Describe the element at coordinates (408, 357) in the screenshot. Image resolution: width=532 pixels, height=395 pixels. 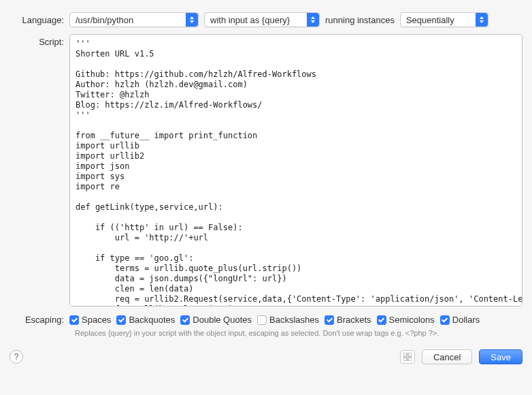
I see `grid-view-button` at that location.